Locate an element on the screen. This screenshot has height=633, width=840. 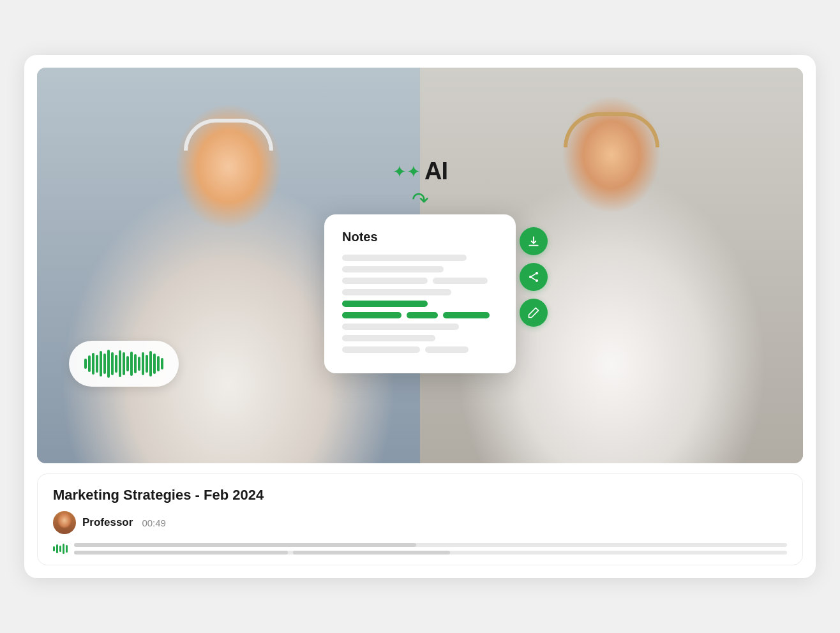
download-icon is located at coordinates (534, 241).